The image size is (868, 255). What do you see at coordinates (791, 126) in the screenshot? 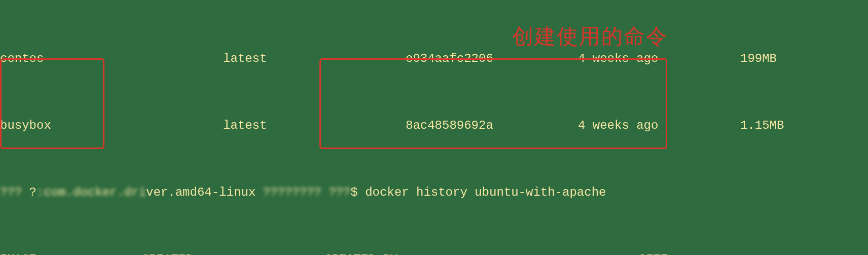
I see `image-size: 1.15MB` at bounding box center [791, 126].